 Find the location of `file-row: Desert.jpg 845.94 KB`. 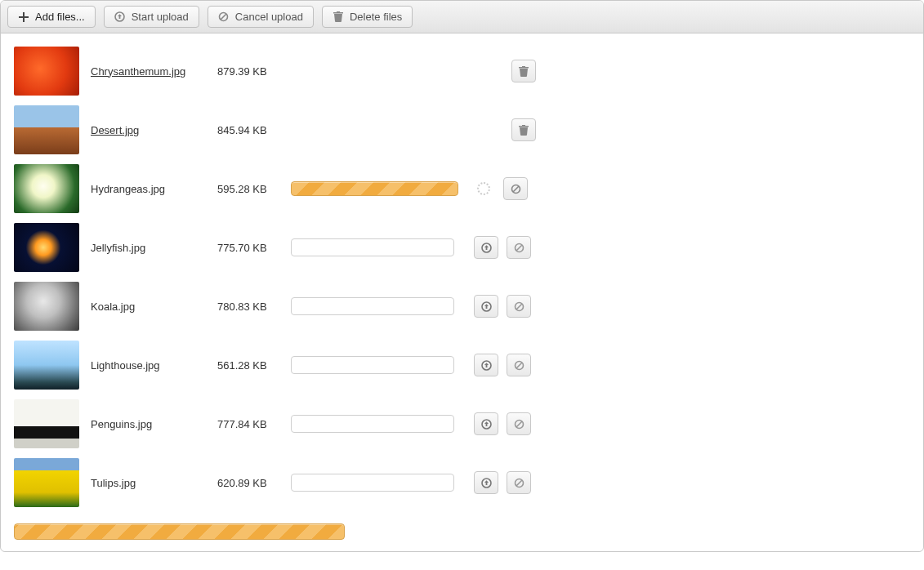

file-row: Desert.jpg 845.94 KB is located at coordinates (462, 130).